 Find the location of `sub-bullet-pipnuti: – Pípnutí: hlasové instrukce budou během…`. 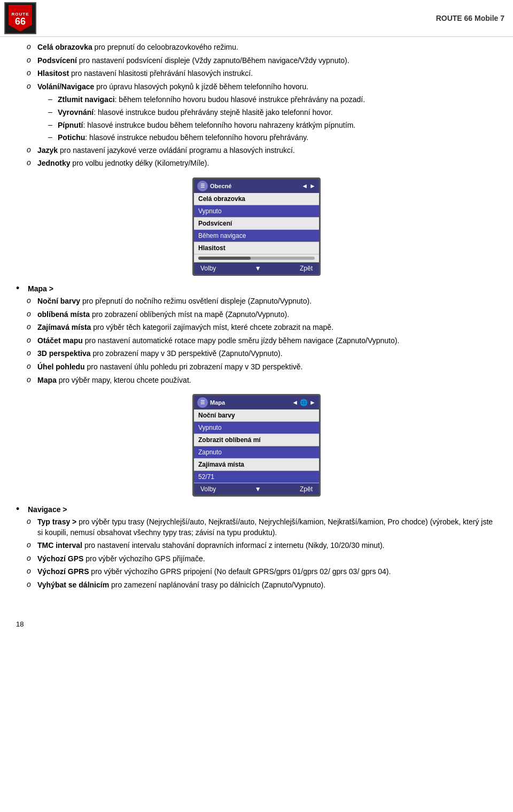

sub-bullet-pipnuti: – Pípnutí: hlasové instrukce budou během… is located at coordinates (256, 126).